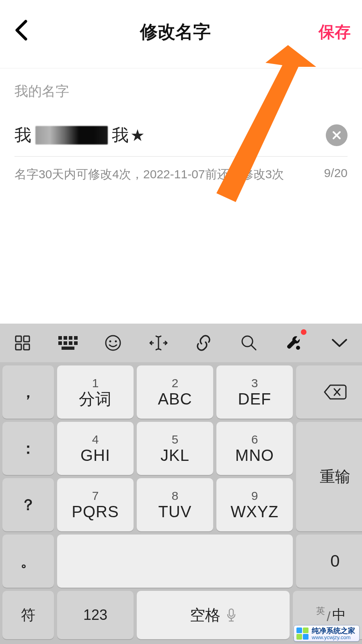 The image size is (362, 644). What do you see at coordinates (181, 91) in the screenshot?
I see `field-label: 我的名字` at bounding box center [181, 91].